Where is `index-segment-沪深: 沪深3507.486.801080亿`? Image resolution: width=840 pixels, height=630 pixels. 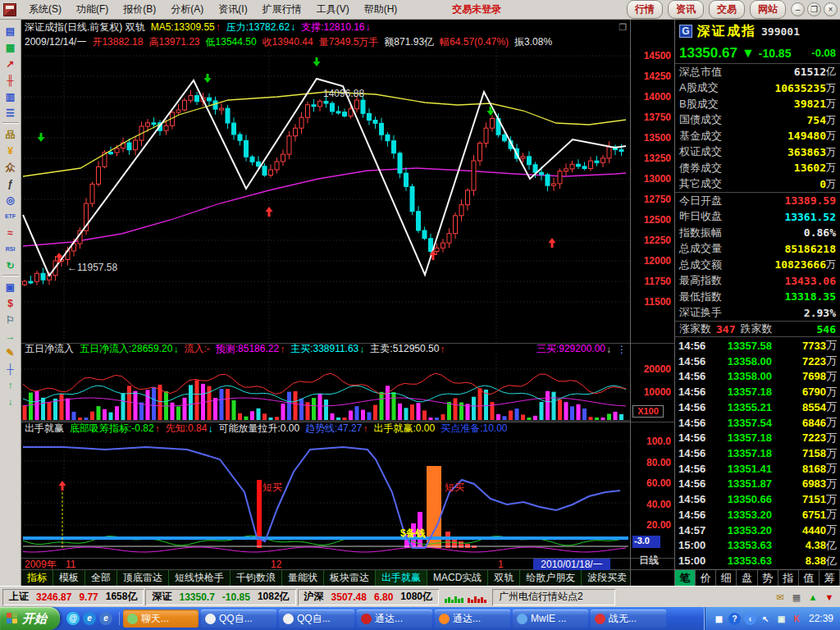 index-segment-沪深: 沪深3507.486.801080亿 is located at coordinates (368, 597).